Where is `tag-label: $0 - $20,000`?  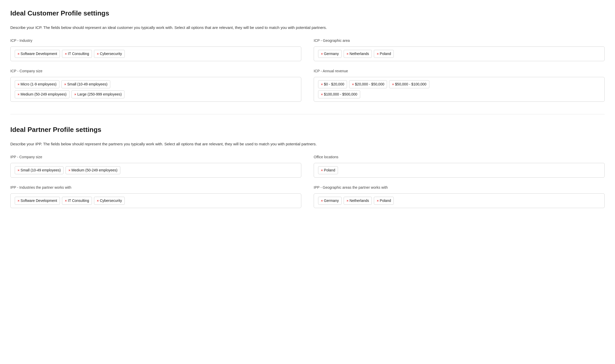
tag-label: $0 - $20,000 is located at coordinates (334, 84).